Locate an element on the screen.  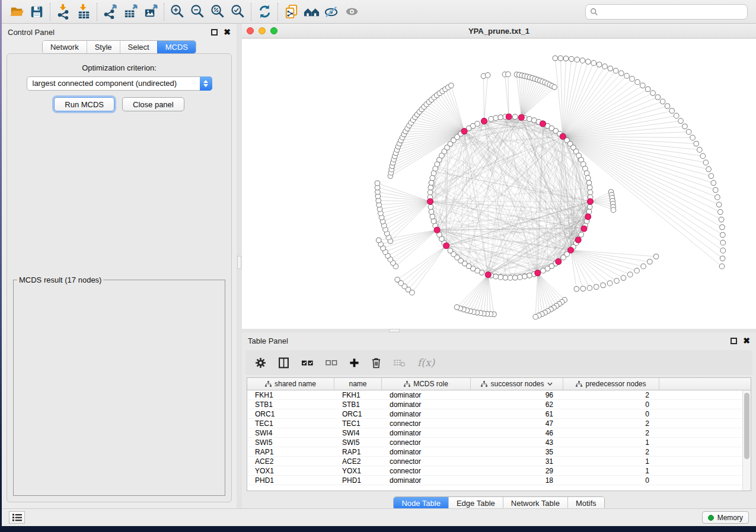
tab-edge-table: Edge Table is located at coordinates (476, 504).